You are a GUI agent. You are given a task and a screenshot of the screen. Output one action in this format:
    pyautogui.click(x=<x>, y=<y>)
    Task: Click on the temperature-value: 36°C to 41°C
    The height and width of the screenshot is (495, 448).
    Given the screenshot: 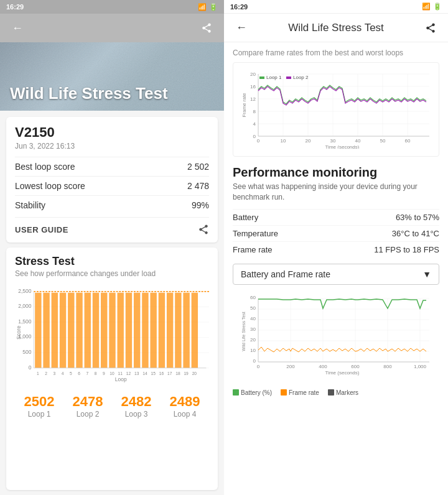 What is the action you would take?
    pyautogui.click(x=416, y=234)
    